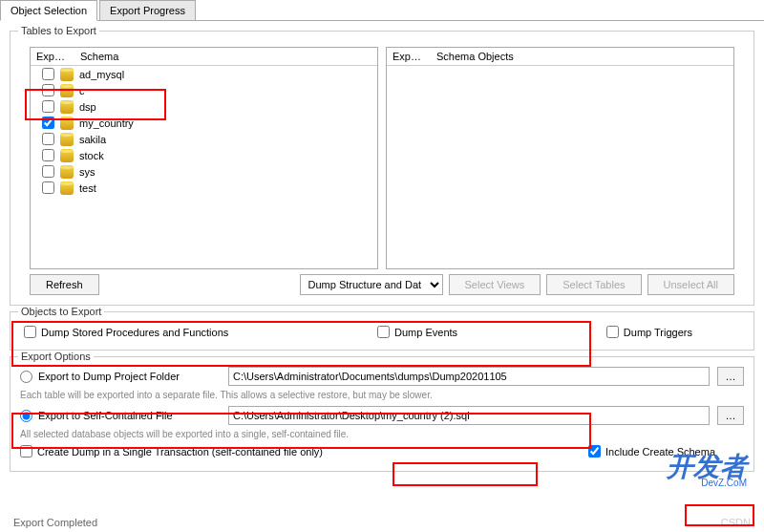  What do you see at coordinates (382, 11) in the screenshot?
I see `tab-bar: Object Selection Export Progress` at bounding box center [382, 11].